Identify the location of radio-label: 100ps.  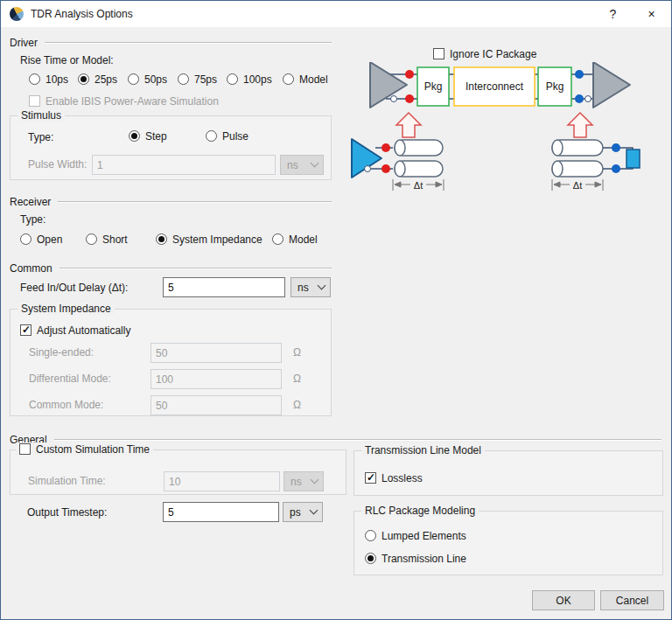
(257, 80).